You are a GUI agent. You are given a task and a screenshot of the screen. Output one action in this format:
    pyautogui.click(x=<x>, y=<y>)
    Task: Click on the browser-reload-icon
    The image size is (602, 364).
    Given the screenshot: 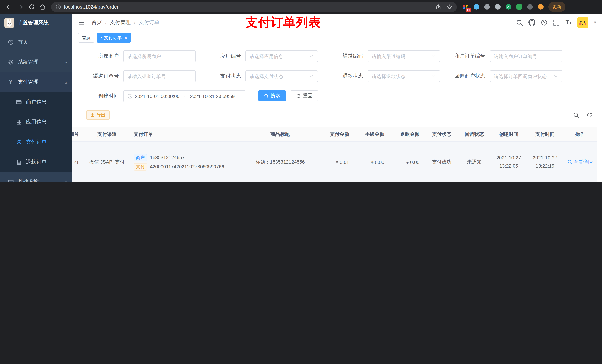 What is the action you would take?
    pyautogui.click(x=32, y=7)
    